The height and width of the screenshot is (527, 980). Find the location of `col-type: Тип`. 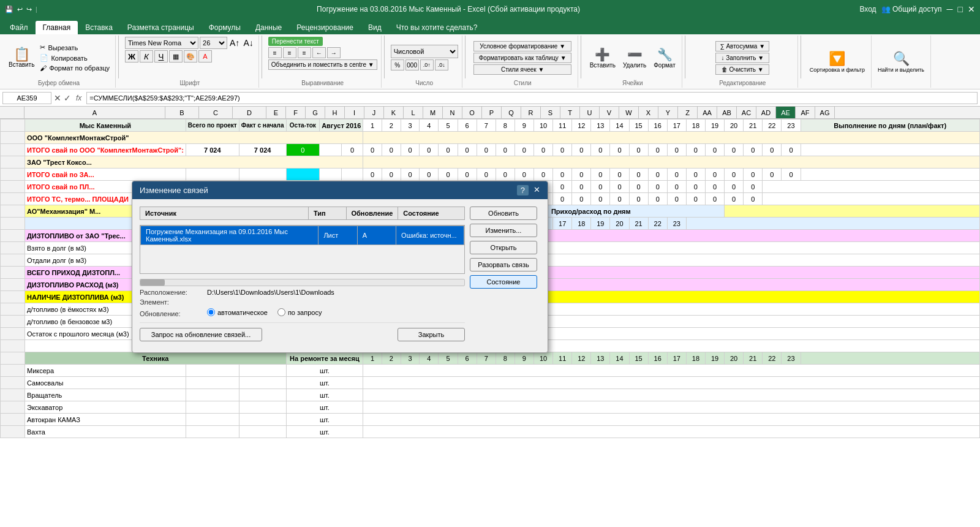

col-type: Тип is located at coordinates (327, 213).